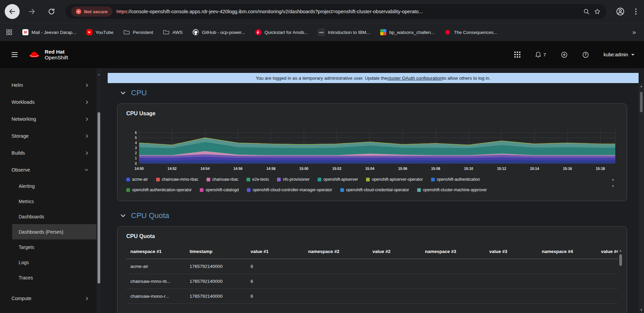 This screenshot has width=644, height=313. I want to click on legend-item: openshift-catalogd, so click(219, 190).